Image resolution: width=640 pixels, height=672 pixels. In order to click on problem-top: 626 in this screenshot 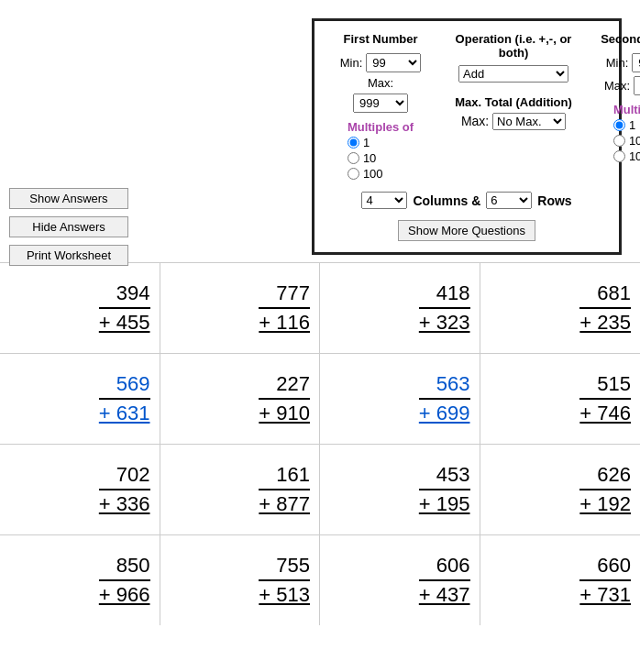, I will do `click(614, 475)`.